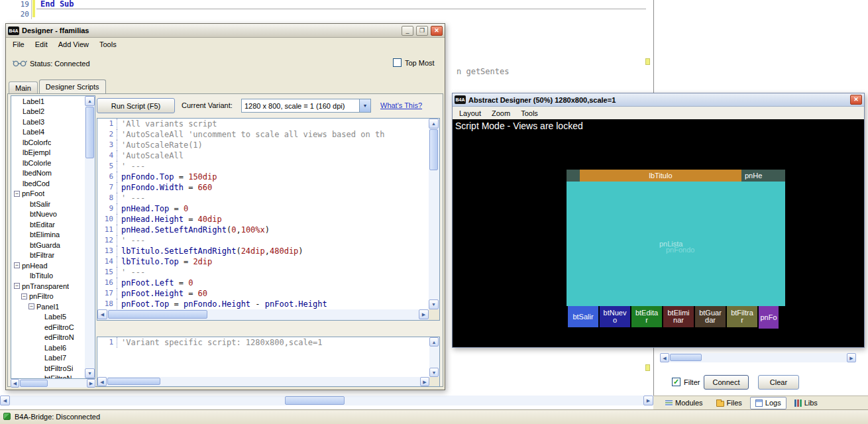 This screenshot has width=868, height=424. I want to click on code-text: pnFoot.Top = pnFondo.Height - pnFoot.Hei…, so click(223, 304).